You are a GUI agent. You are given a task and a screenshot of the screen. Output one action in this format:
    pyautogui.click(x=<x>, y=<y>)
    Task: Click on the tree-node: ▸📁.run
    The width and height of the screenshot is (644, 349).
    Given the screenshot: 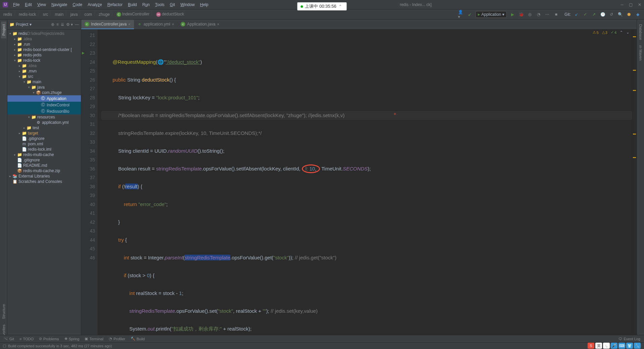 What is the action you would take?
    pyautogui.click(x=44, y=44)
    